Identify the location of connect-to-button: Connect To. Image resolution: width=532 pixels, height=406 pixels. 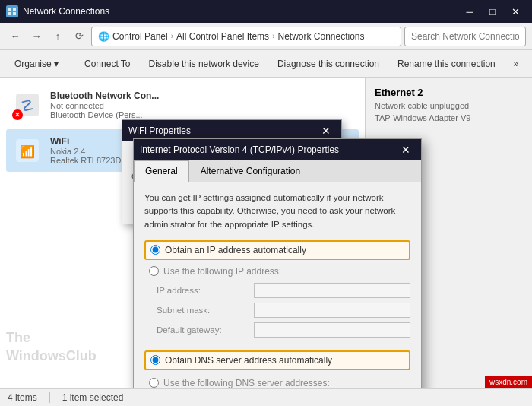
(108, 64).